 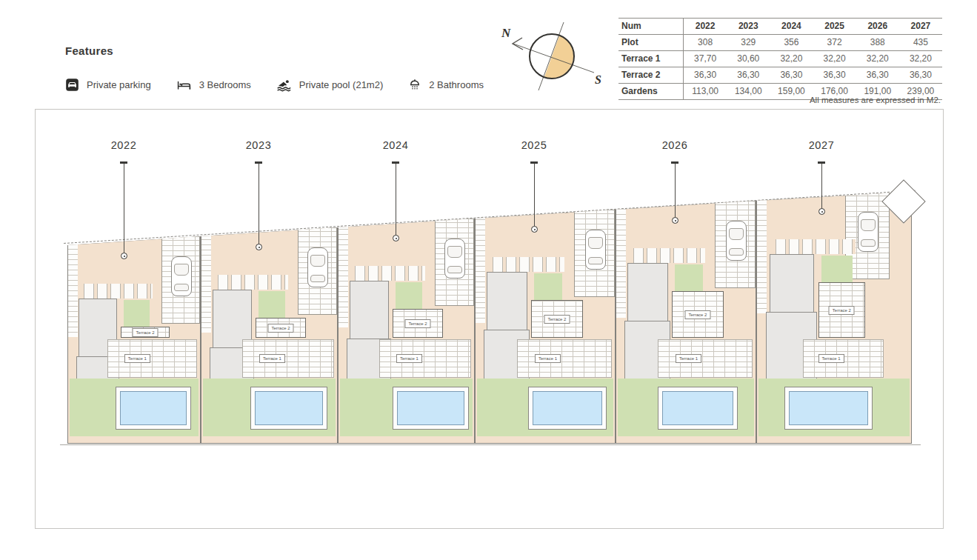 What do you see at coordinates (748, 27) in the screenshot?
I see `table-header-cell: 2023` at bounding box center [748, 27].